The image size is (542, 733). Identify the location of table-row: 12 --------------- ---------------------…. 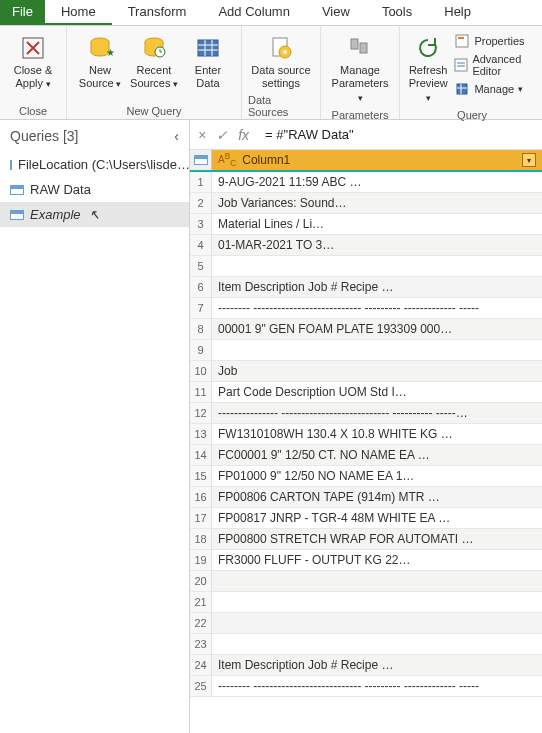
(366, 414).